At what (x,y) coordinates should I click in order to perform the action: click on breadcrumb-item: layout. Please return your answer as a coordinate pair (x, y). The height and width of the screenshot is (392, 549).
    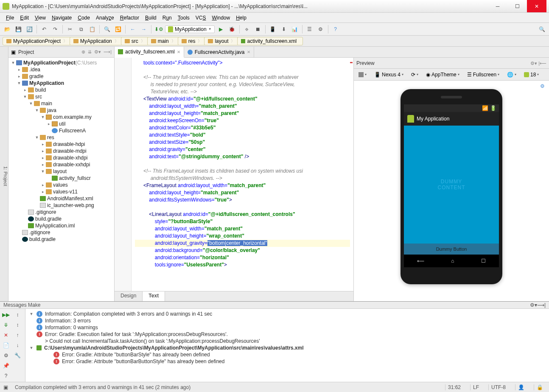
    Looking at the image, I should click on (221, 41).